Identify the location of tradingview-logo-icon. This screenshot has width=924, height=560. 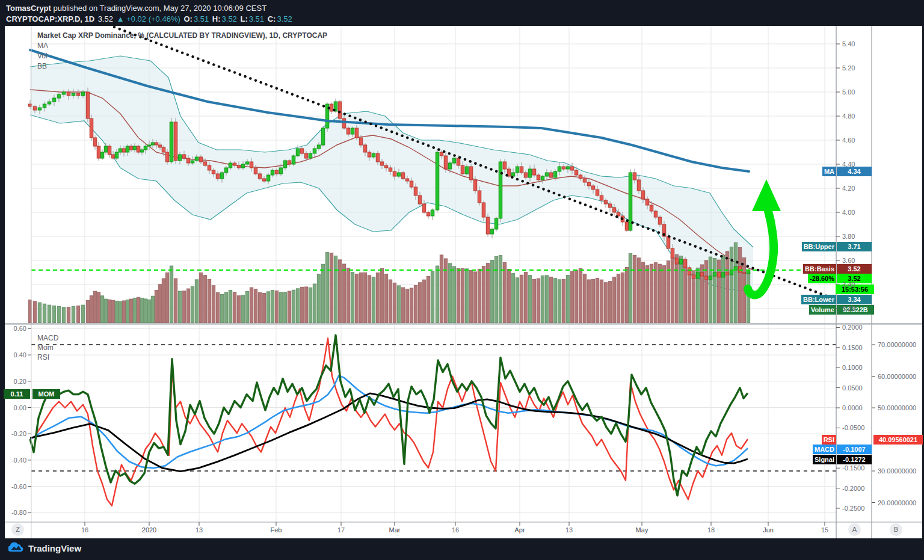
(16, 548).